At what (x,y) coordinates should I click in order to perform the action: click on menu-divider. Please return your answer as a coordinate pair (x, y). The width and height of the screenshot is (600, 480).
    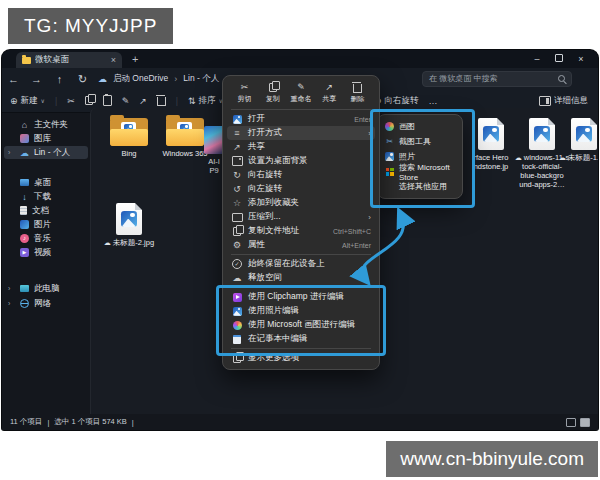
    Looking at the image, I should click on (301, 110).